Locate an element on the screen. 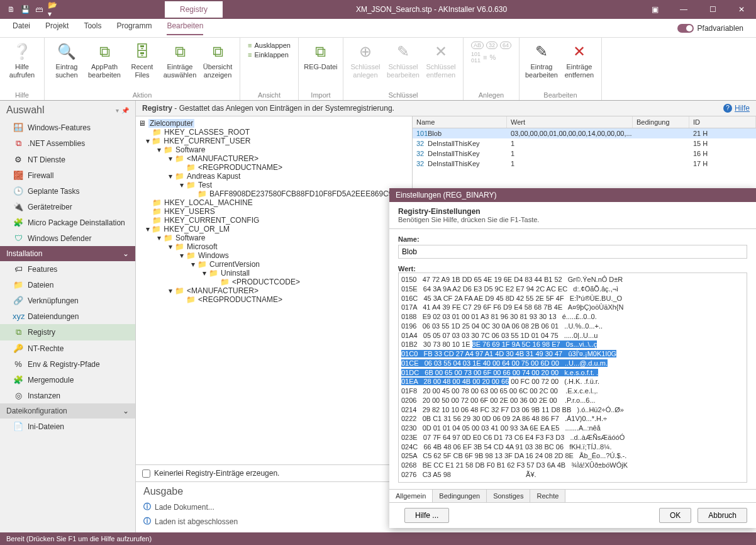  statusbar: Bereit (Drücken Sie F1 um die Hilfe aufz… is located at coordinates (378, 539).